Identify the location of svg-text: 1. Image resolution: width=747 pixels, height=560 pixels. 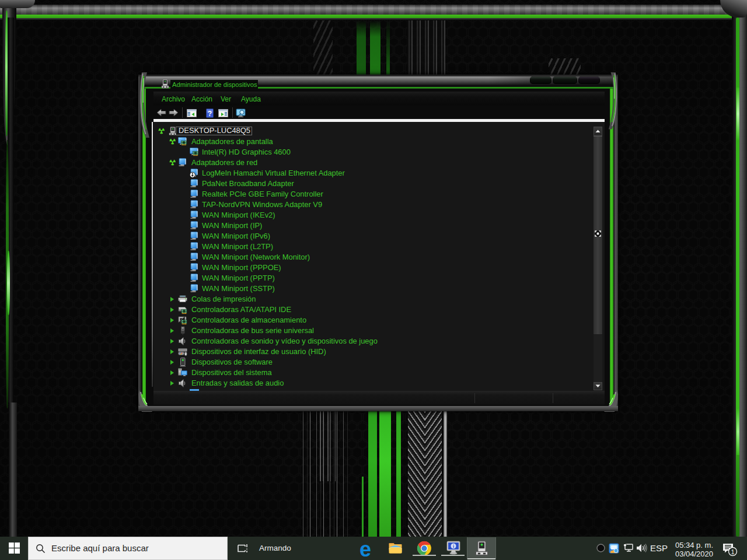
(732, 552).